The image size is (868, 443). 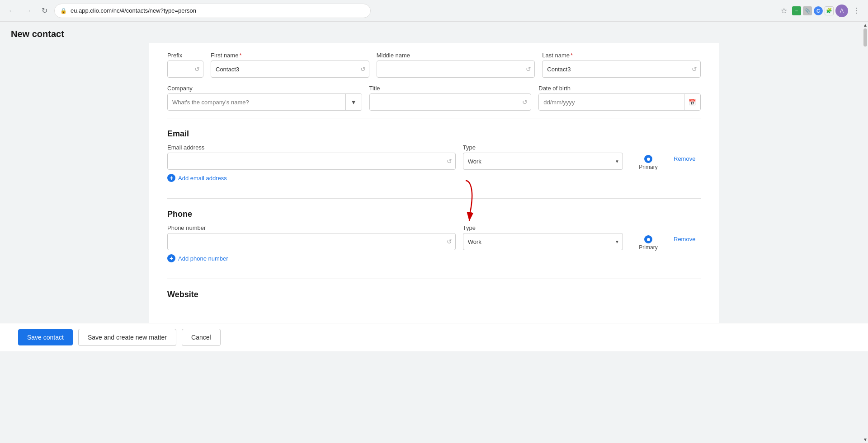 I want to click on forward-button: →, so click(x=28, y=11).